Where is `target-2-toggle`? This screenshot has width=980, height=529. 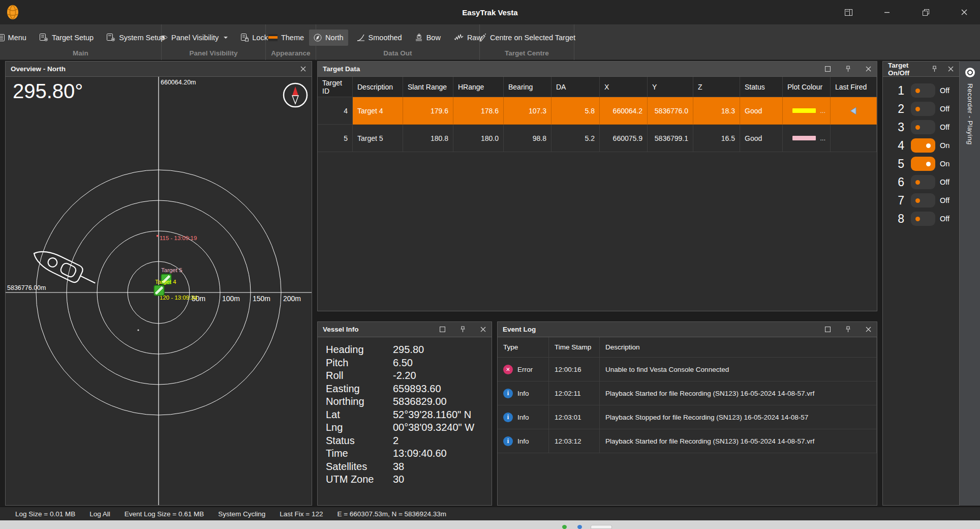 target-2-toggle is located at coordinates (923, 109).